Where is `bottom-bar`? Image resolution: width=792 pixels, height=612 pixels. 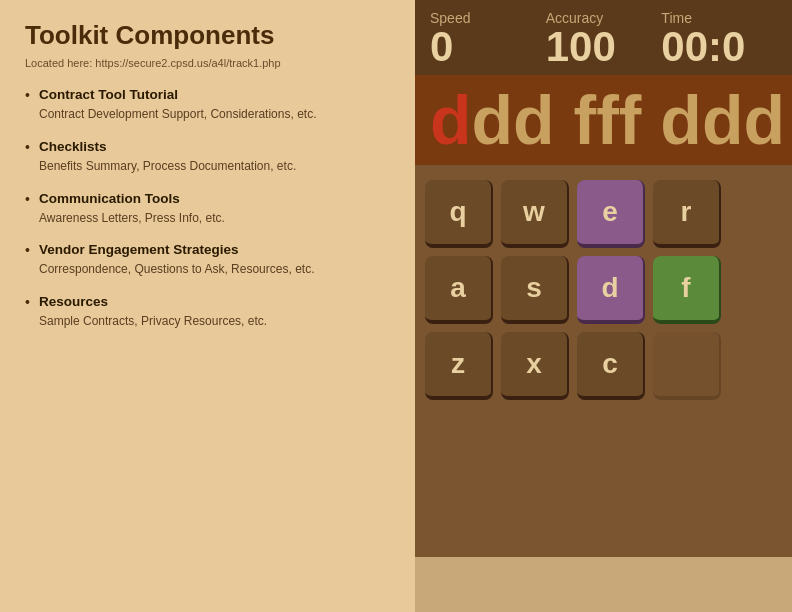 bottom-bar is located at coordinates (604, 584).